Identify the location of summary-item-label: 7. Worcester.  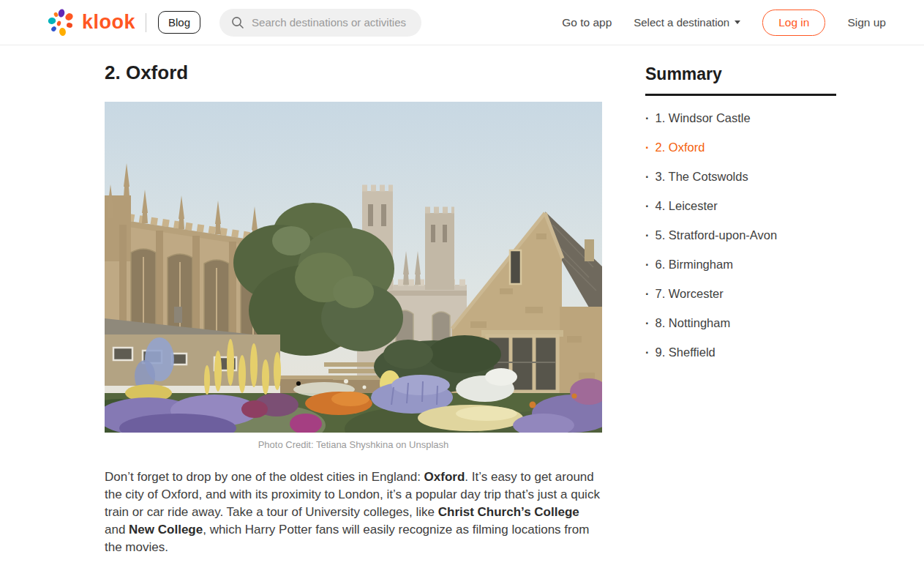
(689, 294).